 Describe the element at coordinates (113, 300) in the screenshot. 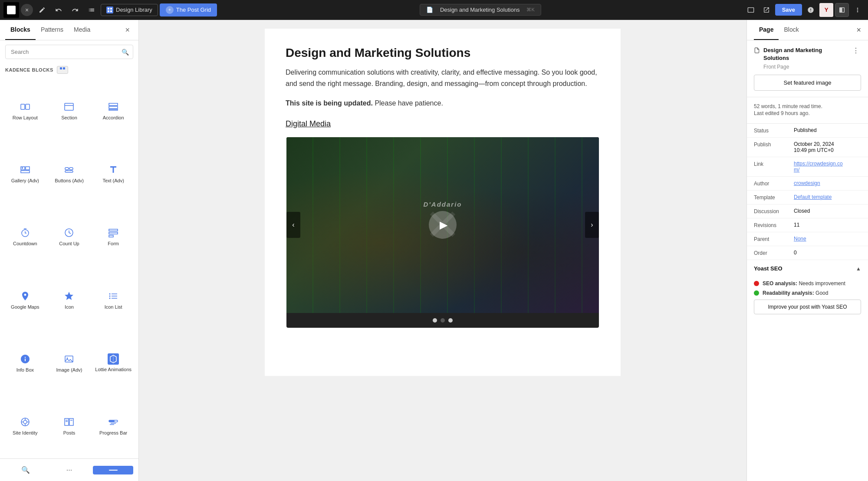

I see `block-icon-list: Icon List` at that location.